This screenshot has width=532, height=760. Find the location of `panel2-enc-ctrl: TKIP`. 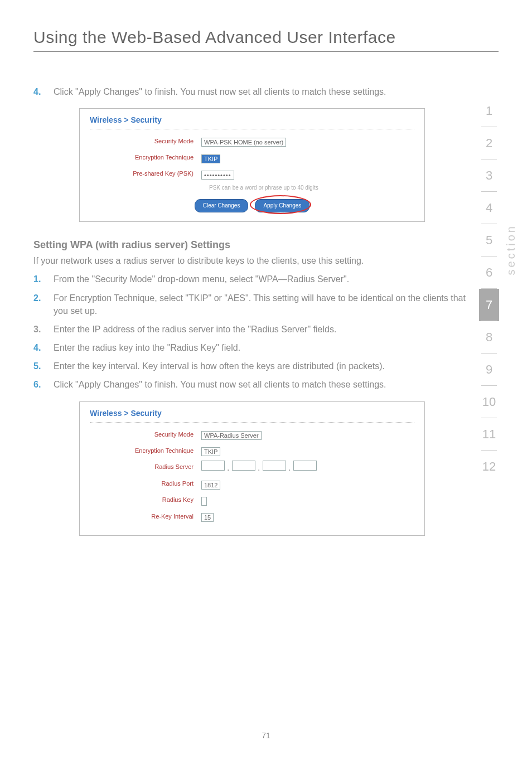

panel2-enc-ctrl: TKIP is located at coordinates (308, 451).